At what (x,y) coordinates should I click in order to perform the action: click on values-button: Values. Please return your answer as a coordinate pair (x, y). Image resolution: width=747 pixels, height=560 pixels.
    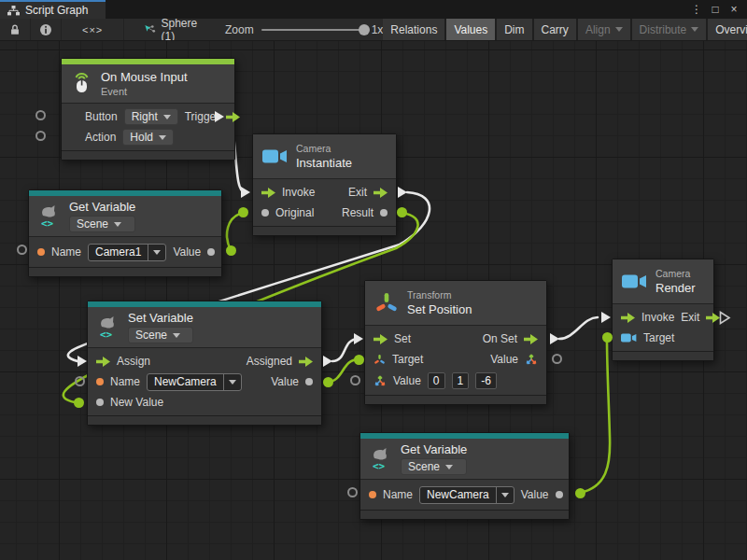
    Looking at the image, I should click on (471, 30).